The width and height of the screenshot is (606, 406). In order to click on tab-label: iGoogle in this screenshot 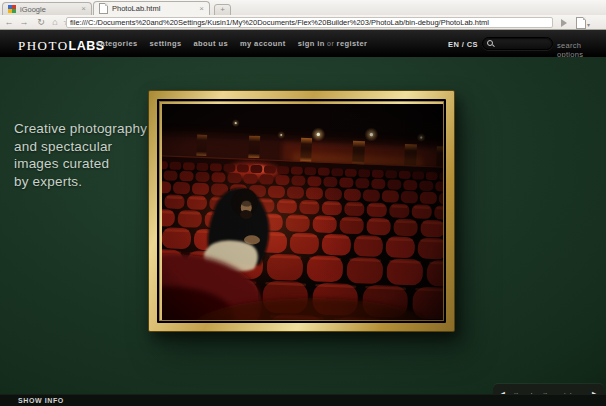, I will do `click(48, 10)`.